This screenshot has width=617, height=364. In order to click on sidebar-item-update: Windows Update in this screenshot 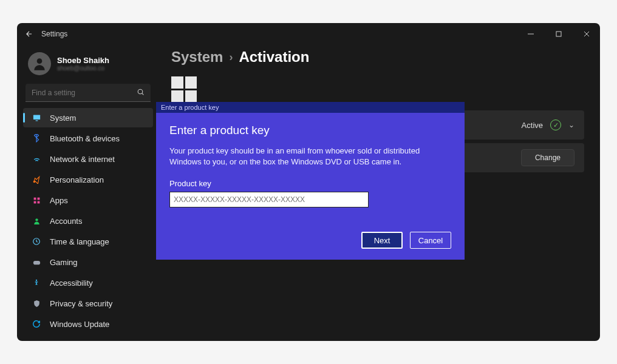, I will do `click(88, 324)`.